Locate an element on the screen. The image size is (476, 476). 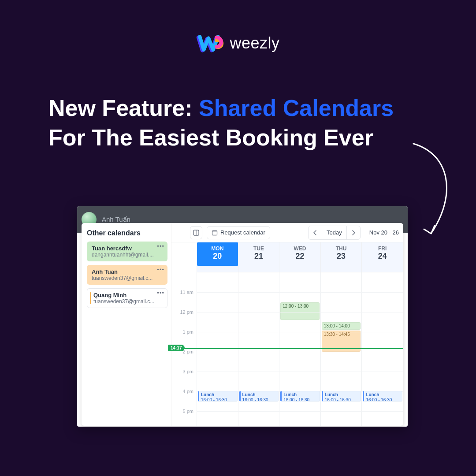
calendar-card: ••• Anh Tuan tuansweden37@gmail.c... is located at coordinates (127, 275).